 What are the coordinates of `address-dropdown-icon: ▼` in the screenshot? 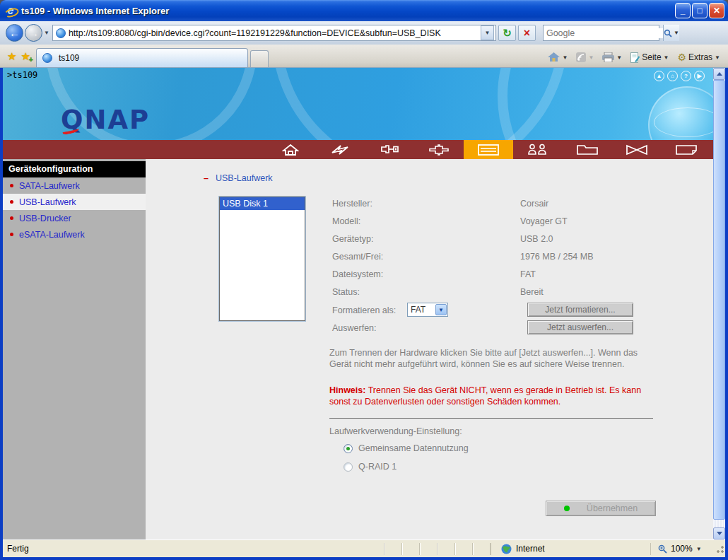 It's located at (488, 33).